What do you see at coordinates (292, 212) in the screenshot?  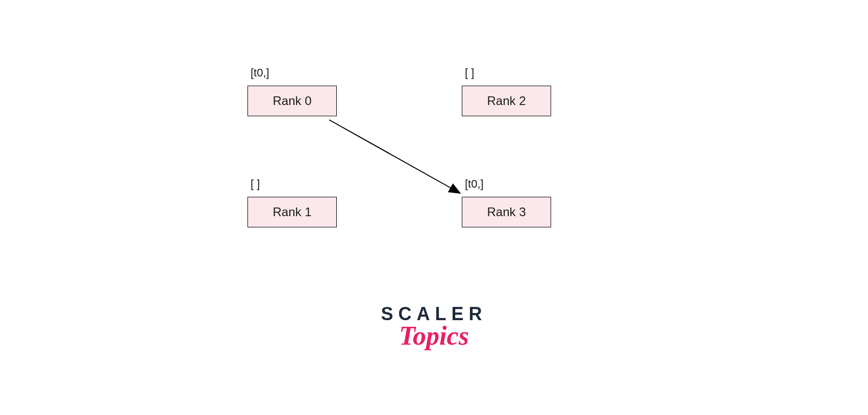 I see `node-name: Rank 1` at bounding box center [292, 212].